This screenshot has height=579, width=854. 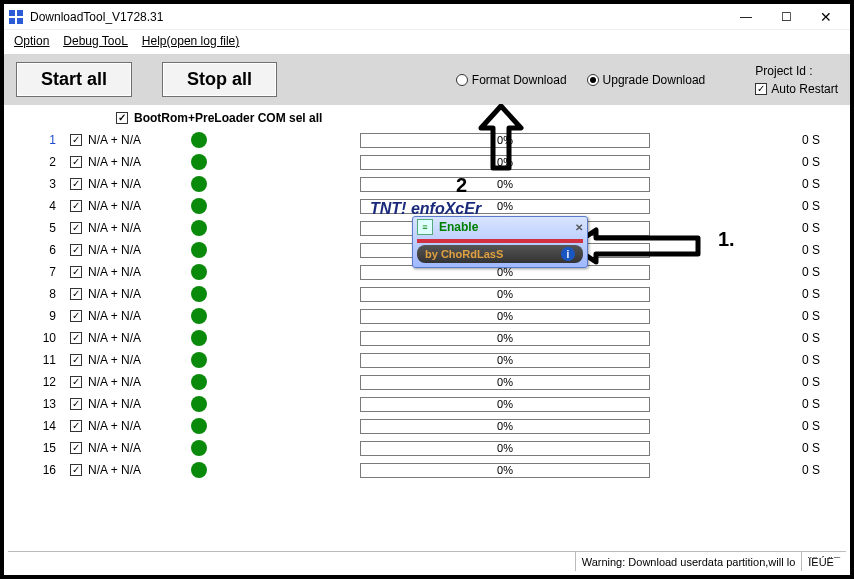 I want to click on select-all-row: BootRom+PreLoader COM sel all, so click(x=473, y=118).